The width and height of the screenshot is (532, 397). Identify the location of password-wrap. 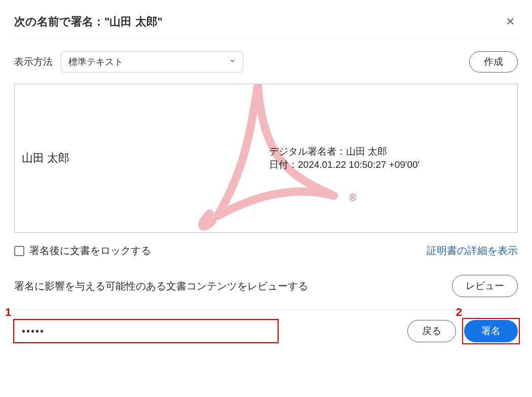
(146, 331).